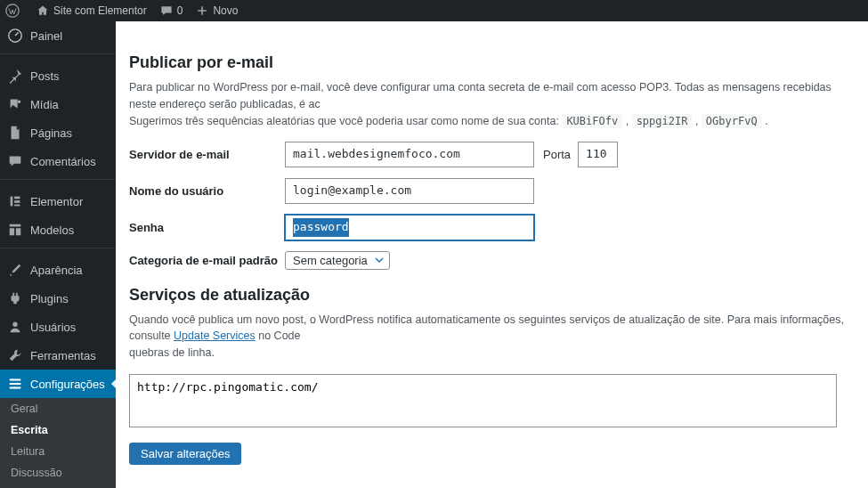 The height and width of the screenshot is (488, 868). What do you see at coordinates (45, 77) in the screenshot?
I see `sidebar-item-label: Posts` at bounding box center [45, 77].